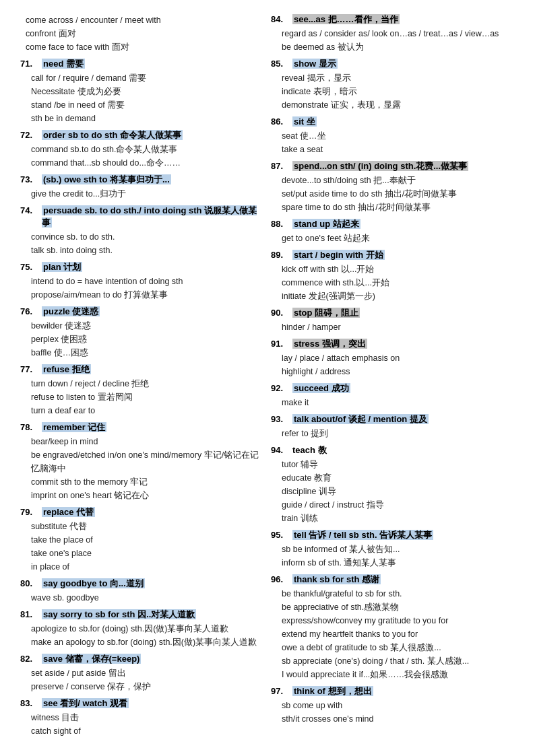  What do you see at coordinates (380, 166) in the screenshot?
I see `entry-main-87: spend...on sth/ (in) doing sth.花费...做某事` at bounding box center [380, 166].